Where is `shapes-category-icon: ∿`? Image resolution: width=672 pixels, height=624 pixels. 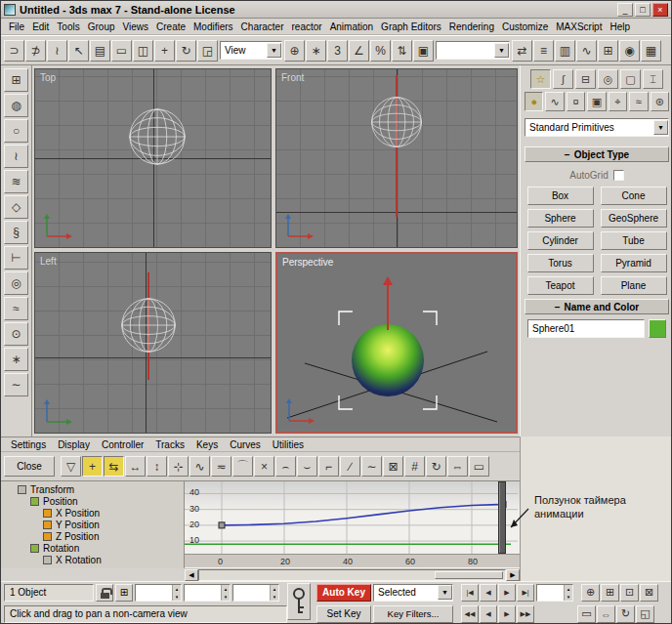 shapes-category-icon: ∿ is located at coordinates (555, 102).